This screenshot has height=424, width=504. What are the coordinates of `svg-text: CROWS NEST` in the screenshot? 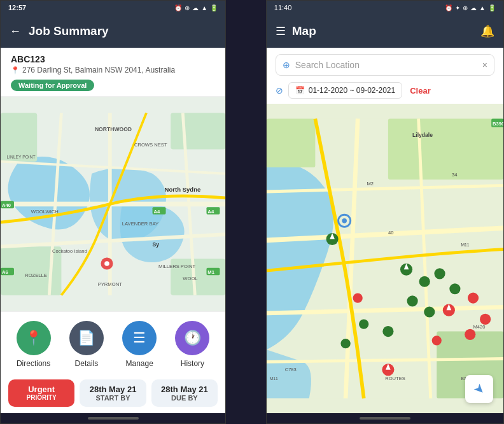 It's located at (151, 145).